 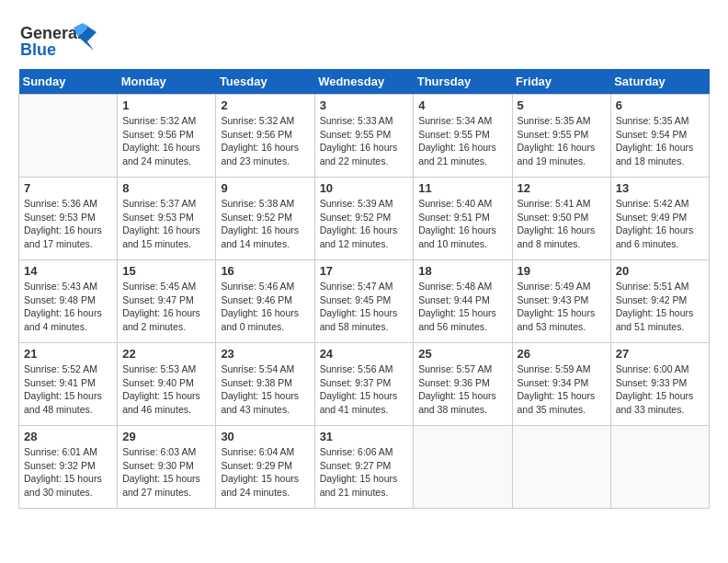 What do you see at coordinates (60, 39) in the screenshot?
I see `logo: General Blue` at bounding box center [60, 39].